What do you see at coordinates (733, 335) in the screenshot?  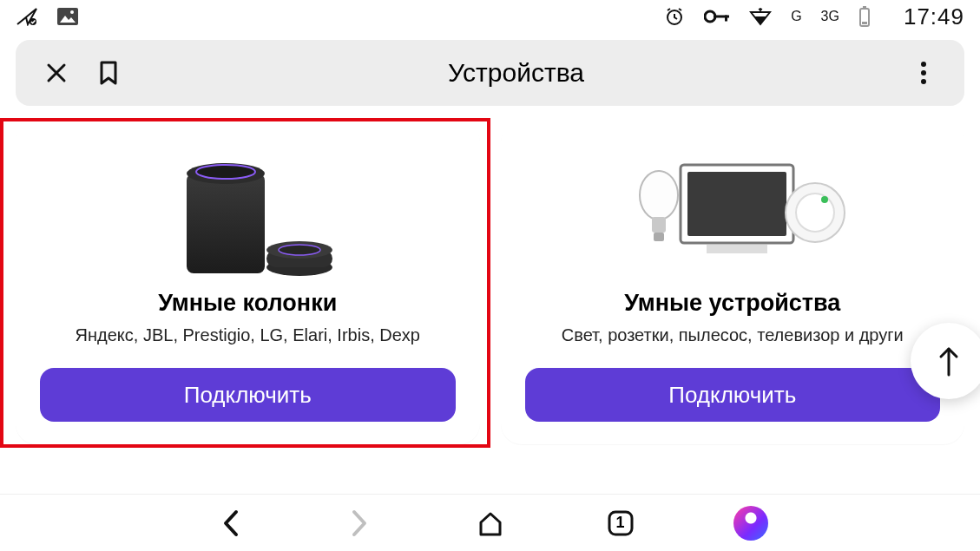 I see `card-subtitle: Свет, розетки, пылесос, телевизор и друг…` at bounding box center [733, 335].